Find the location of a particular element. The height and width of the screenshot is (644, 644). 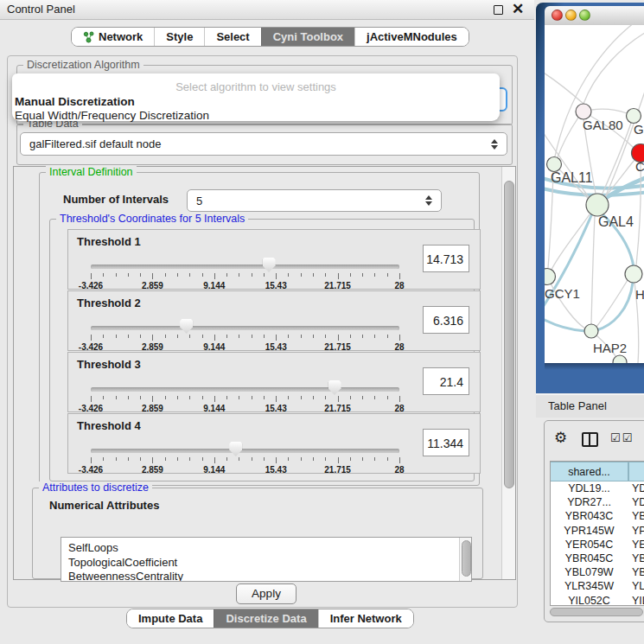

apply-button: Apply is located at coordinates (266, 594).